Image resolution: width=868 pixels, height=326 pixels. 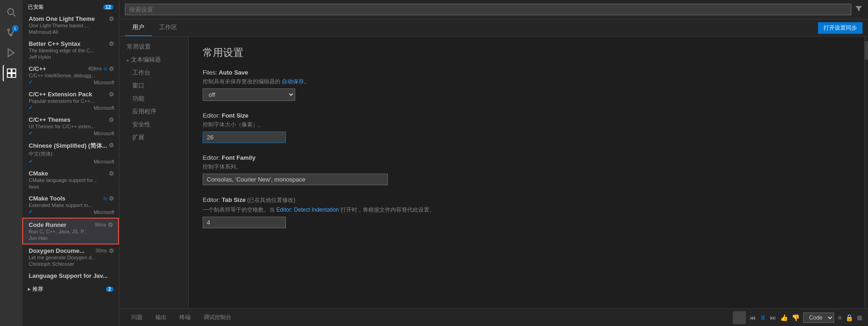 What do you see at coordinates (70, 180) in the screenshot?
I see `extension-item-cmake: CMake ⚙ CMake language support for... tw…` at bounding box center [70, 180].